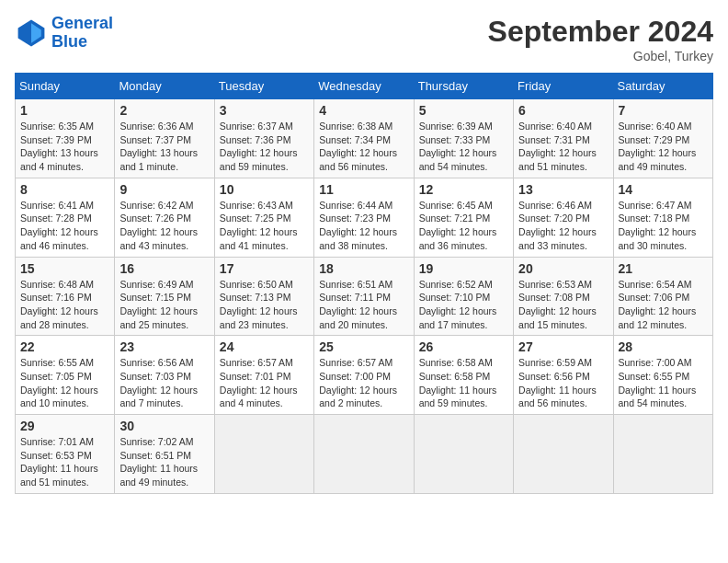  I want to click on day-detail: Sunrise: 6:47 AMSunset: 7:18 PMDaylight:…, so click(658, 225).